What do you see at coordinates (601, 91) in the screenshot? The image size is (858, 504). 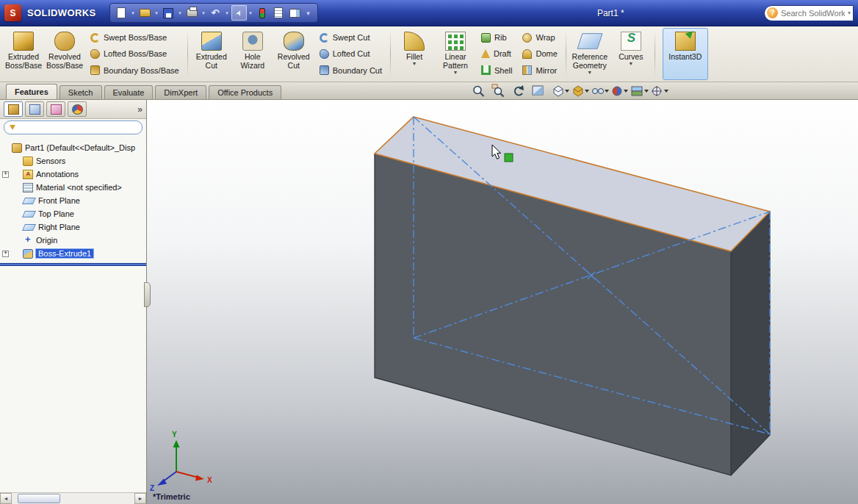 I see `hide-show-items-icon` at bounding box center [601, 91].